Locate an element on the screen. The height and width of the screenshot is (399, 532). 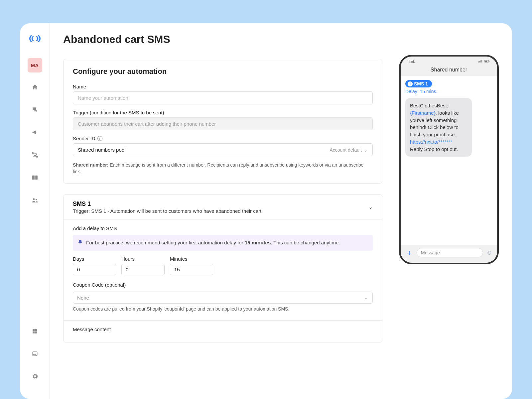
phone-body: i SMS 1 Delay: 15 mins. BestClothesBest:… is located at coordinates (449, 160).